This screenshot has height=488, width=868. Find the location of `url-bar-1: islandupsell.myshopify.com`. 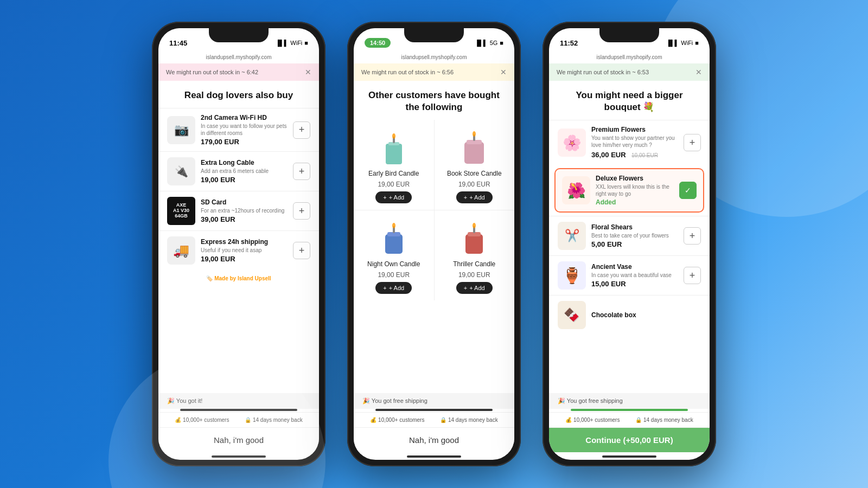

url-bar-1: islandupsell.myshopify.com is located at coordinates (239, 57).